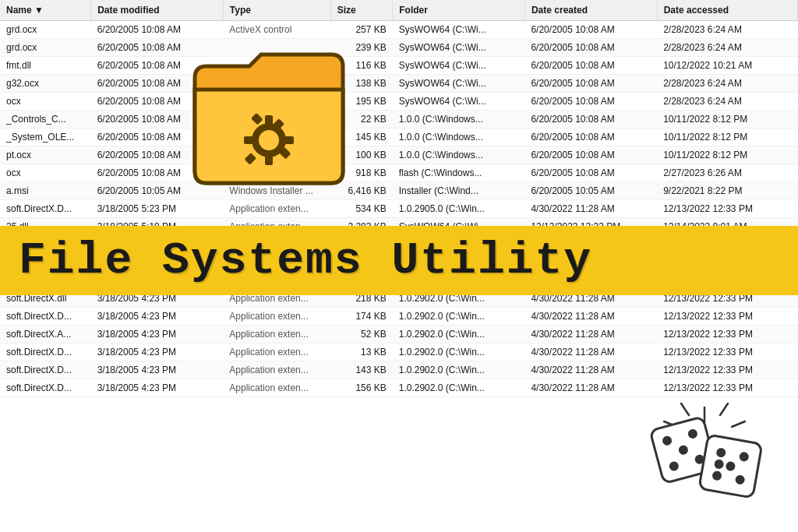 Image resolution: width=798 pixels, height=532 pixels. I want to click on table-cell: 9/22/2021 8:22 PM, so click(727, 192).